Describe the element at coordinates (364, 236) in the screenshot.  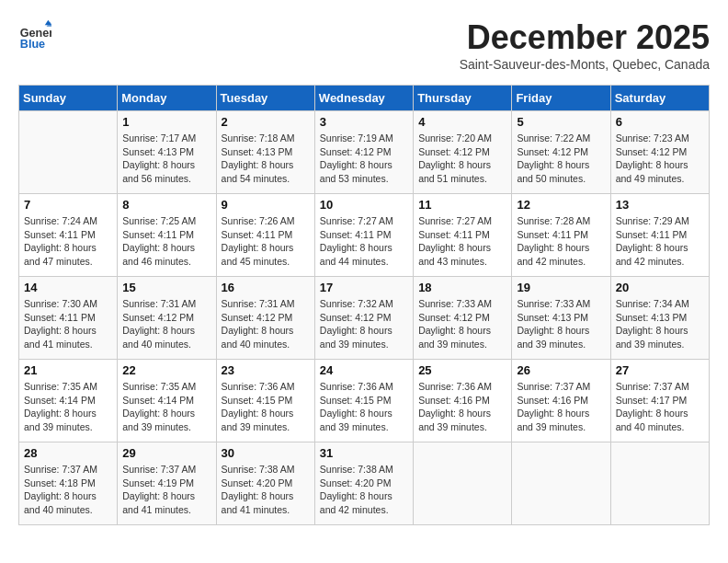
I see `calendar-week-row: 7Sunrise: 7:24 AMSunset: 4:11 PMDaylight…` at that location.